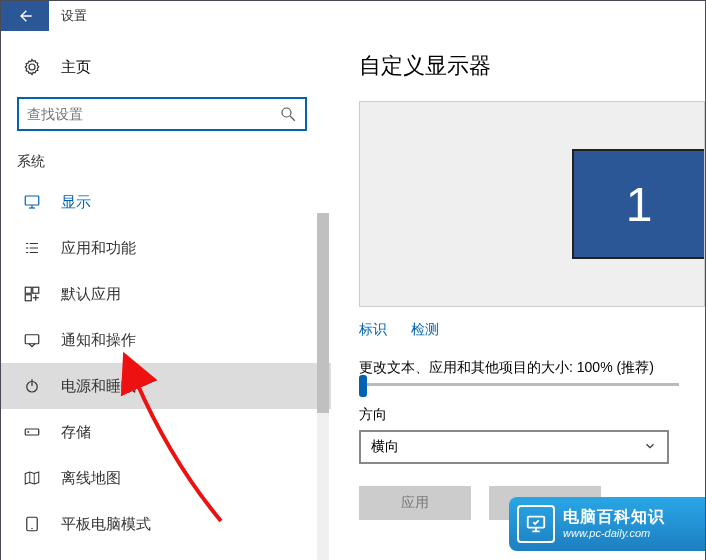 This screenshot has width=706, height=560. Describe the element at coordinates (614, 534) in the screenshot. I see `watermark-url: www.pc-daily.com` at that location.